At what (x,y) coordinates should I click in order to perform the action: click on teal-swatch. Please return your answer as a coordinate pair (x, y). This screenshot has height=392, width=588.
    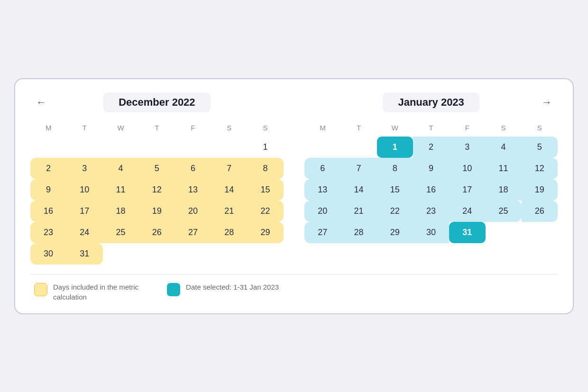
    Looking at the image, I should click on (174, 290).